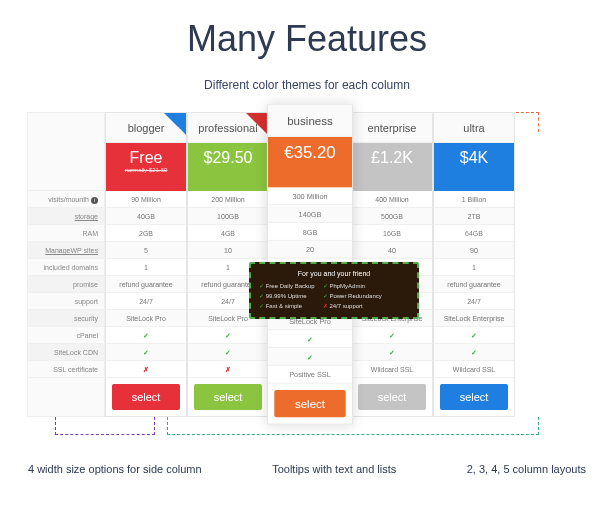  I want to click on caption-left: 4 width size options for side column, so click(115, 469).